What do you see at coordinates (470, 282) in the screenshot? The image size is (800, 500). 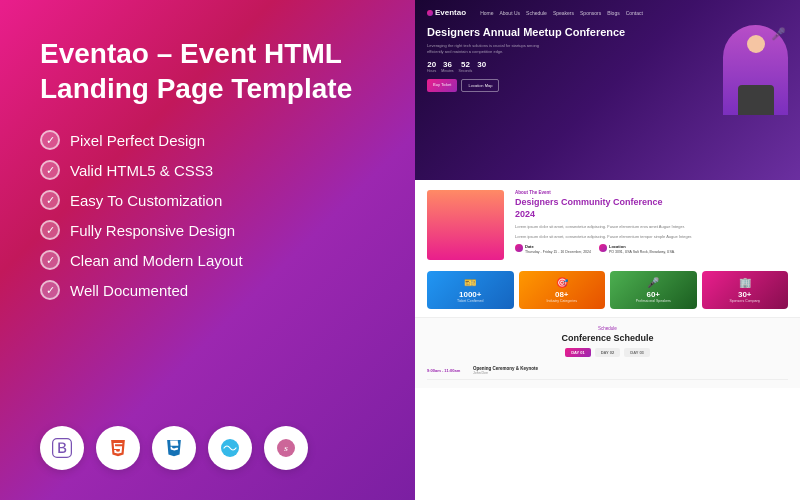 I see `tickets-icon: 🎫` at bounding box center [470, 282].